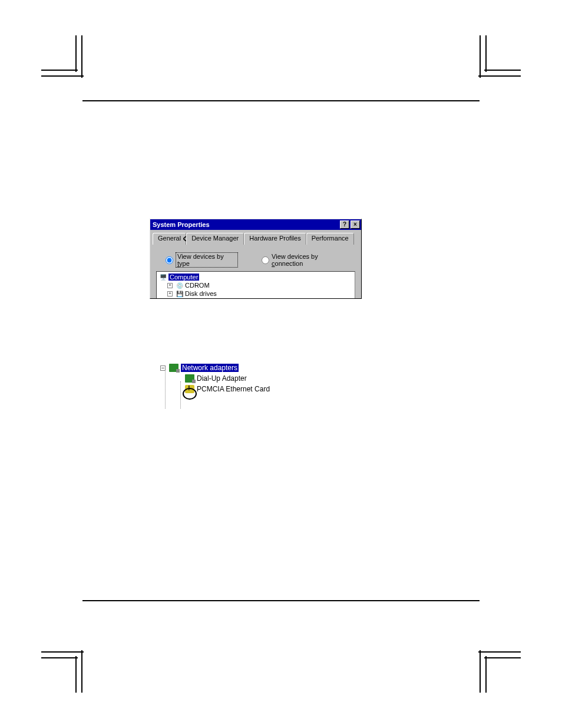 This screenshot has width=562, height=728. What do you see at coordinates (256, 285) in the screenshot?
I see `device-tree: 🖥️ Computer + 💿 CDROM + 💾 Disk drives − …` at bounding box center [256, 285].